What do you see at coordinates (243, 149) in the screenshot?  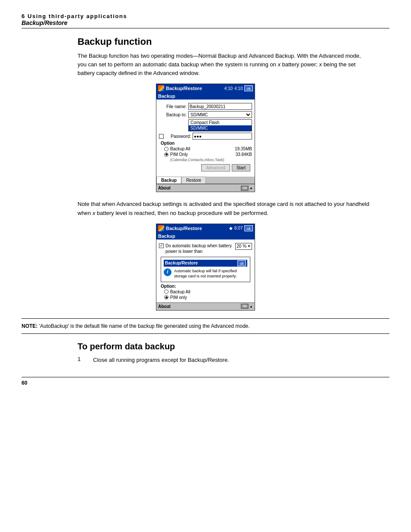 I see `option1-size: 19.35MB` at bounding box center [243, 149].